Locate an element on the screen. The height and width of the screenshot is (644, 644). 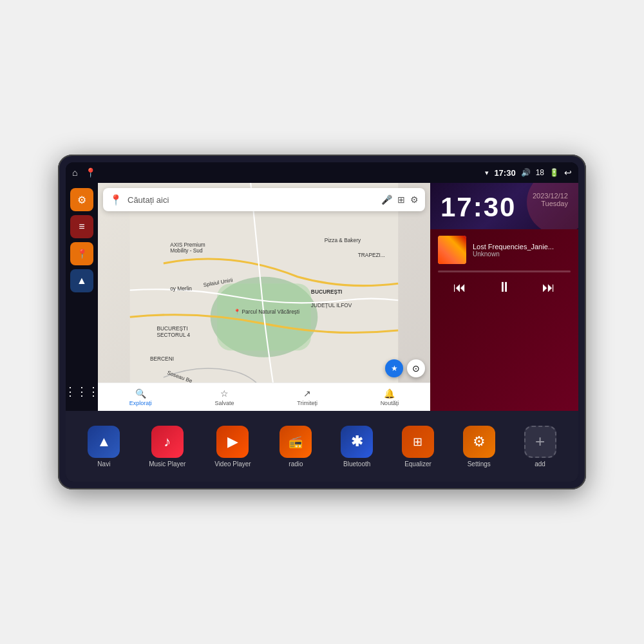
home-icon: ⌂ is located at coordinates (75, 173).